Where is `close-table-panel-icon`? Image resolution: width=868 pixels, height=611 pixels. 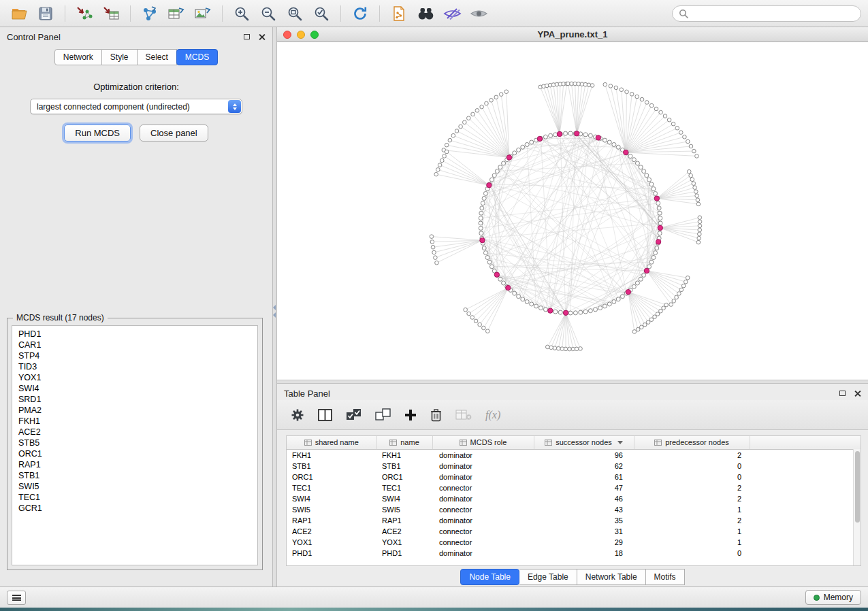 close-table-panel-icon is located at coordinates (858, 393).